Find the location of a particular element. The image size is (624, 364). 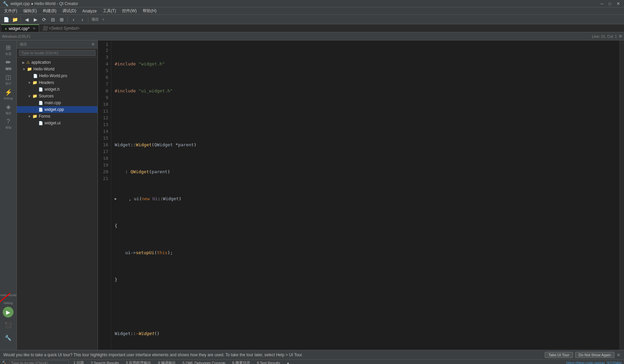

expand-arrow-sources: ▼ is located at coordinates (29, 96).